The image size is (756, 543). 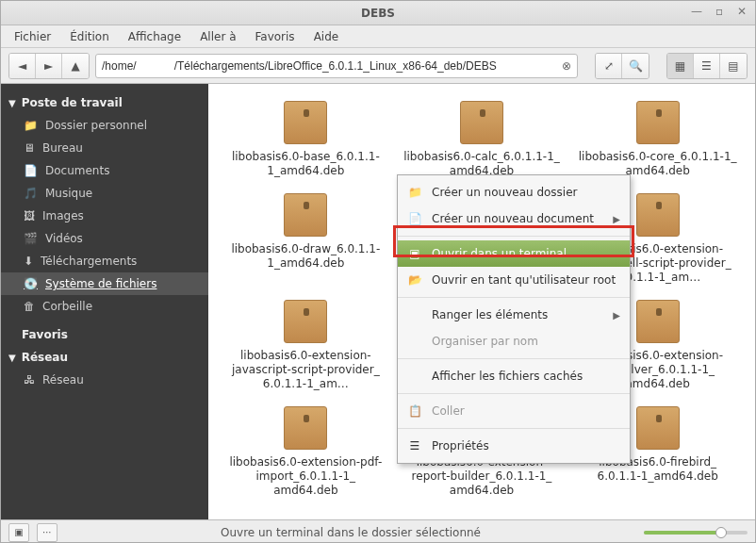 What do you see at coordinates (378, 13) in the screenshot?
I see `window-title: DEBS` at bounding box center [378, 13].